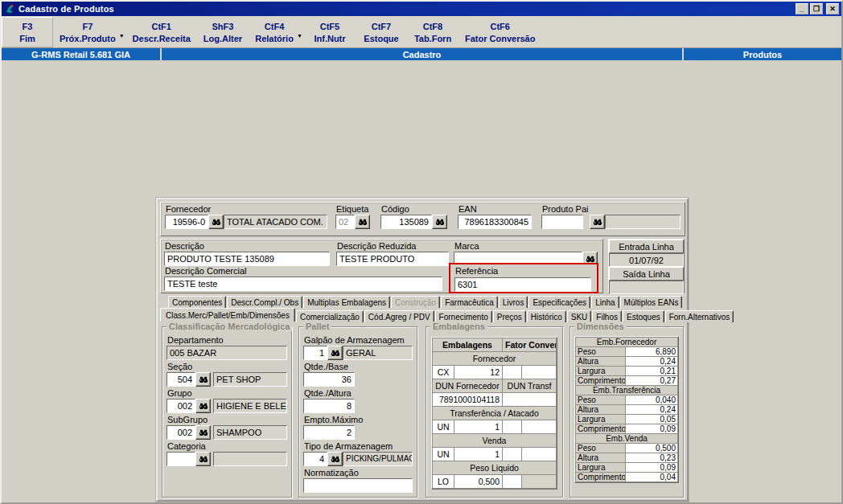  I want to click on tab-linha: Linha, so click(605, 302).